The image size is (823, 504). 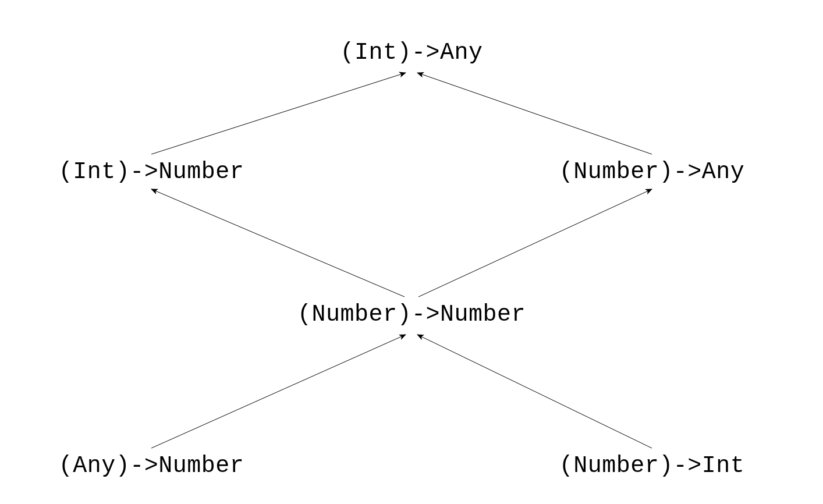 I want to click on edge-center-to-midRight, so click(x=535, y=243).